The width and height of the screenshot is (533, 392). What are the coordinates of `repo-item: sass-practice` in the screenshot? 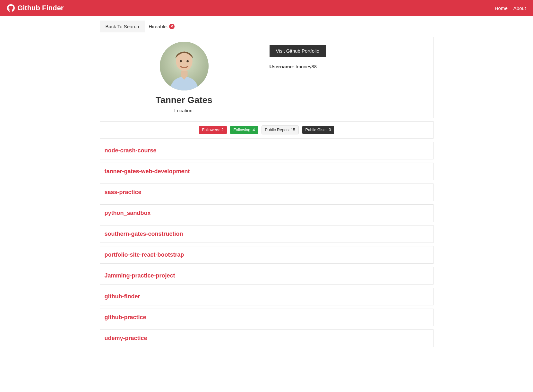 It's located at (267, 192).